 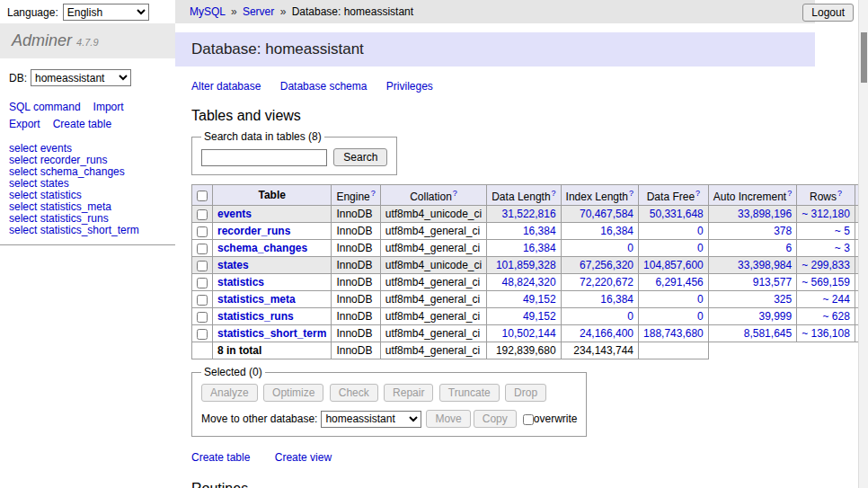 I want to click on auto-increment-link: 913,577, so click(x=773, y=282).